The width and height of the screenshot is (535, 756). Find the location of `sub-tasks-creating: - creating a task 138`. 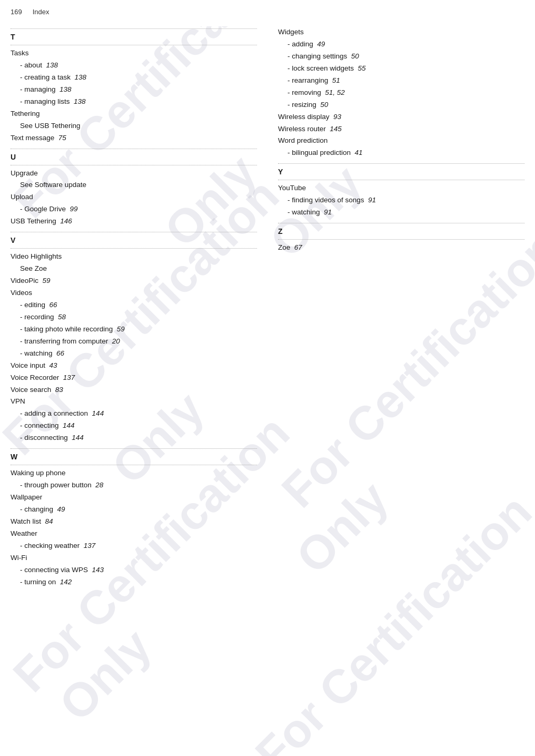

sub-tasks-creating: - creating a task 138 is located at coordinates (134, 78).